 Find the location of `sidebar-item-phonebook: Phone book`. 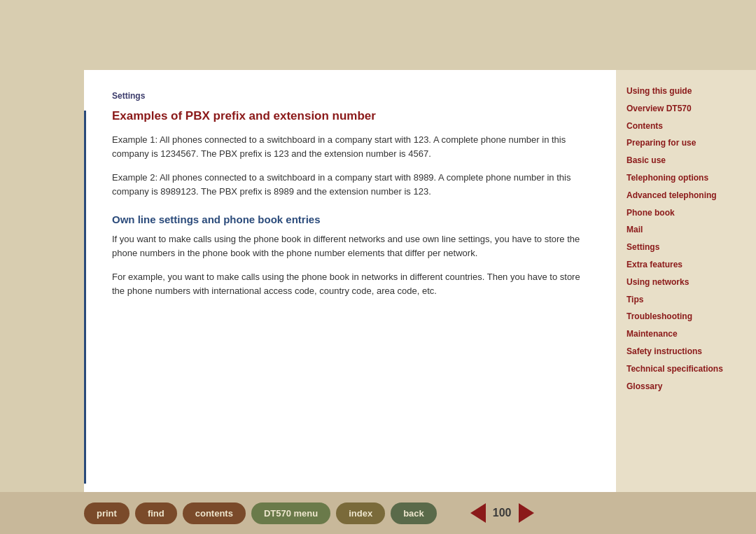

sidebar-item-phonebook: Phone book is located at coordinates (686, 213).